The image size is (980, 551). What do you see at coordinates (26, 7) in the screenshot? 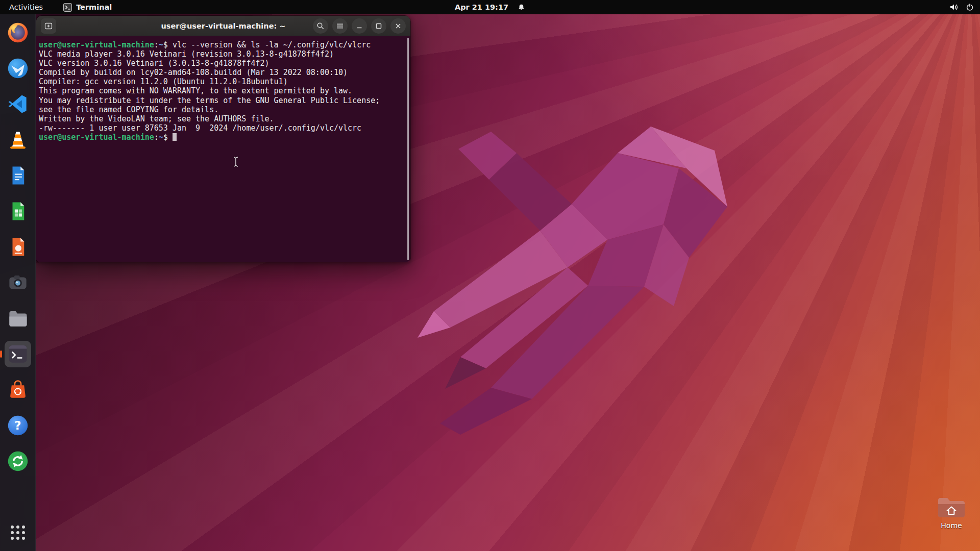
I see `activities-label: Activities` at bounding box center [26, 7].